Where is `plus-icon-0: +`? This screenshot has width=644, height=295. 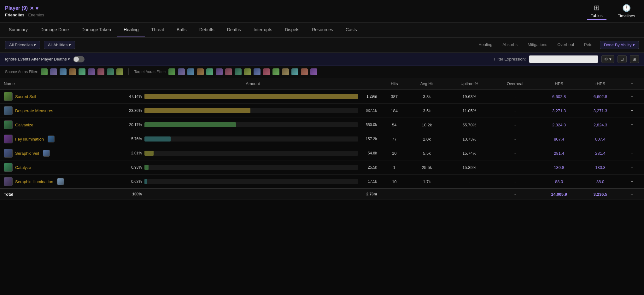 plus-icon-0: + is located at coordinates (632, 96).